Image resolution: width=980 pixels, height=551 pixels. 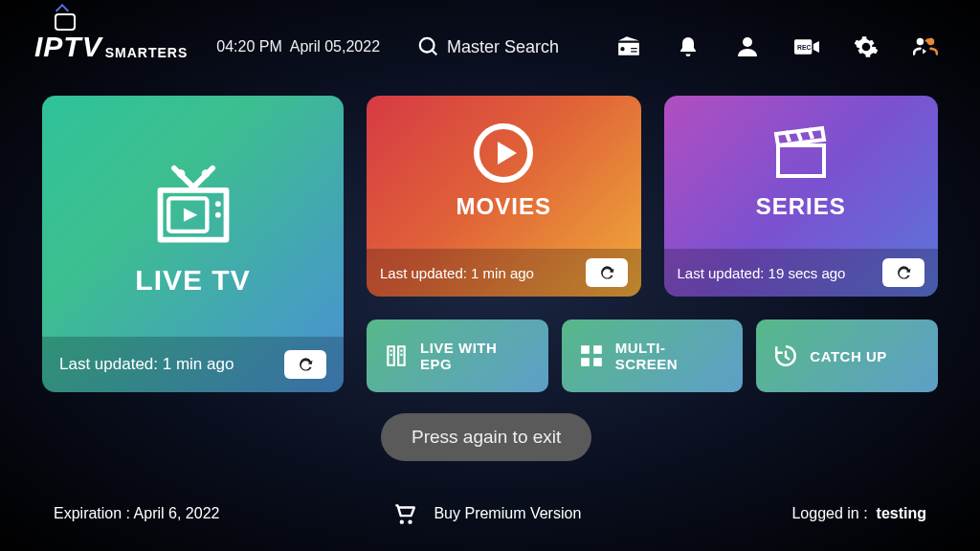 What do you see at coordinates (147, 53) in the screenshot?
I see `logo-sub: SMARTERS` at bounding box center [147, 53].